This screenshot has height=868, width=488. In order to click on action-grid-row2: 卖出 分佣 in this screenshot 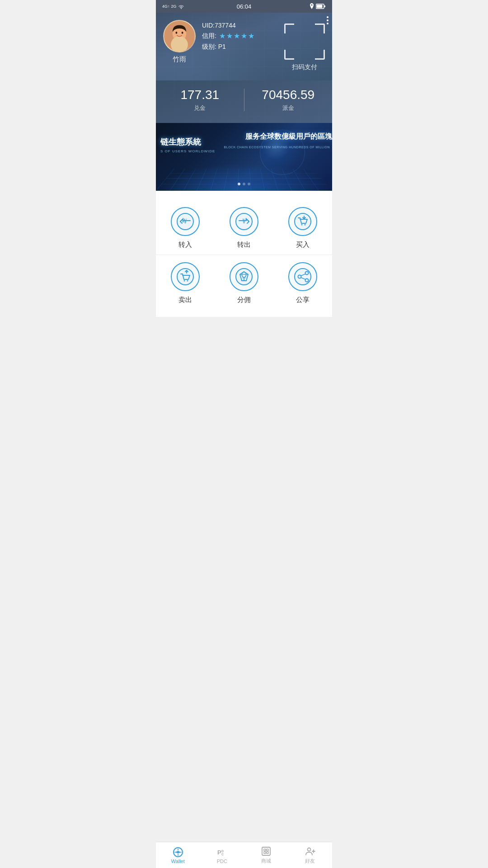, I will do `click(244, 282)`.